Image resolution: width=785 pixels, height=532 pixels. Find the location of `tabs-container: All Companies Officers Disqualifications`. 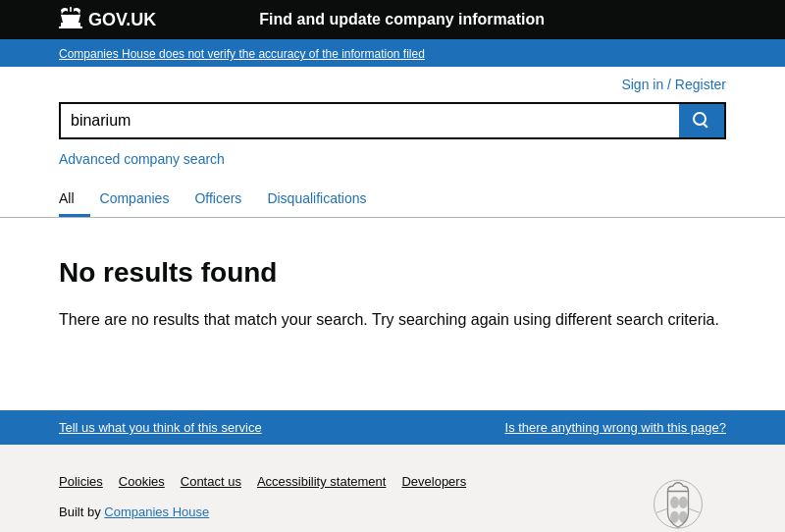

tabs-container: All Companies Officers Disqualifications is located at coordinates (392, 200).